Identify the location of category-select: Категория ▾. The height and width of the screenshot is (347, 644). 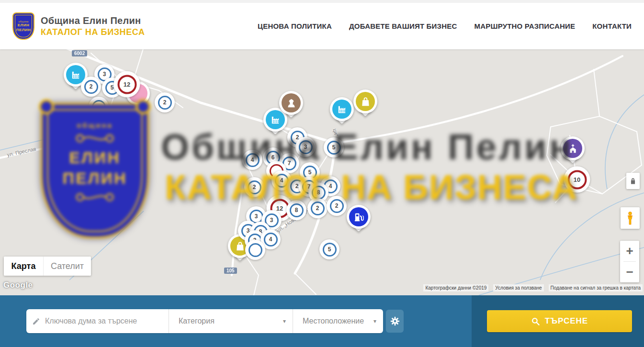
(231, 321).